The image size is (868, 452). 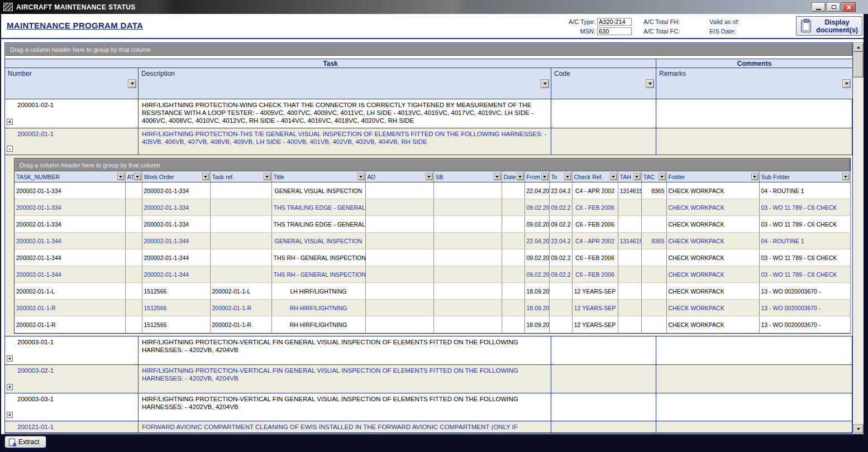 What do you see at coordinates (561, 177) in the screenshot?
I see `nested-col-to: To` at bounding box center [561, 177].